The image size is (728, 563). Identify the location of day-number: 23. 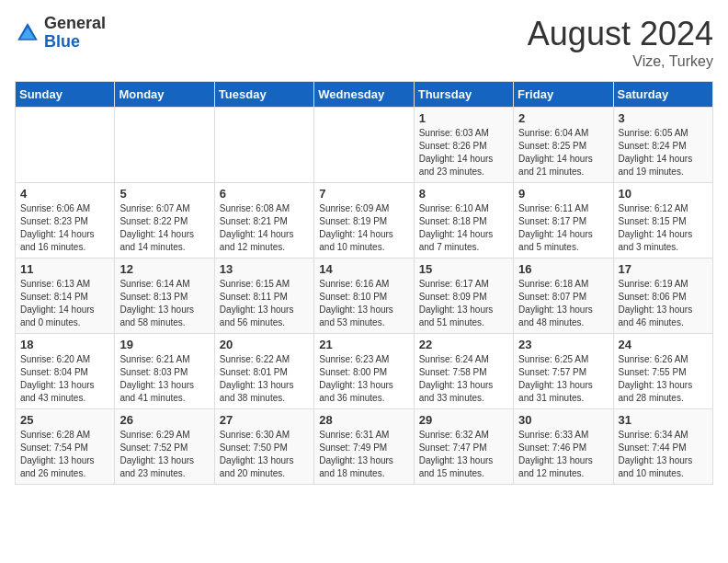
(563, 344).